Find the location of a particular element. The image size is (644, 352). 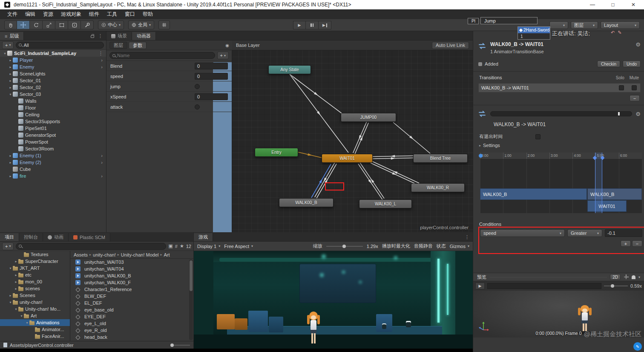

preview-speed-slider is located at coordinates (616, 286).